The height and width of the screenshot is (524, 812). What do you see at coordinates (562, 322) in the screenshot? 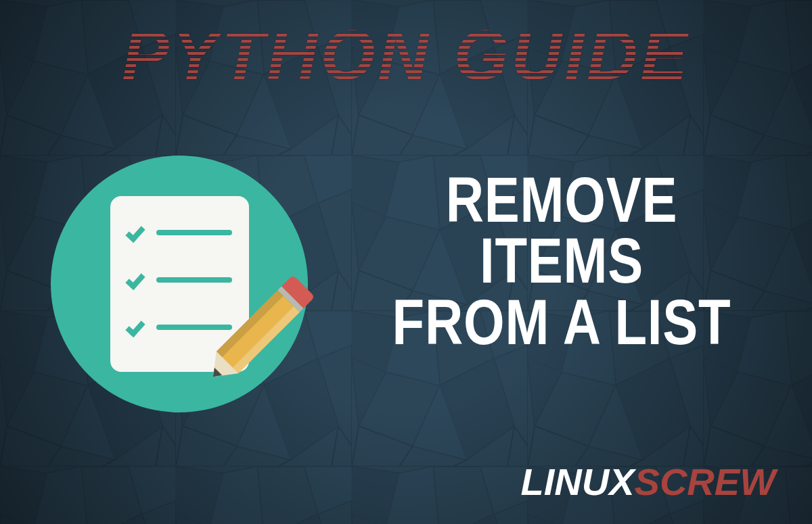
I see `headline-line-2: FROM A LIST` at bounding box center [562, 322].